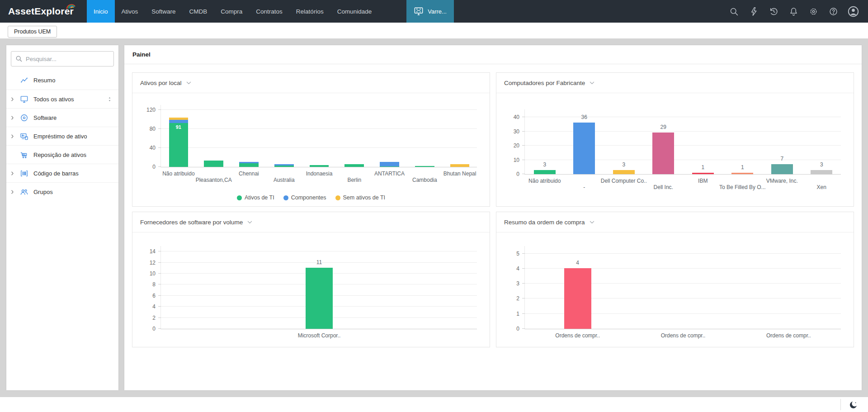 The width and height of the screenshot is (868, 412). I want to click on bar-segment-to-be-filled-by-o, so click(742, 174).